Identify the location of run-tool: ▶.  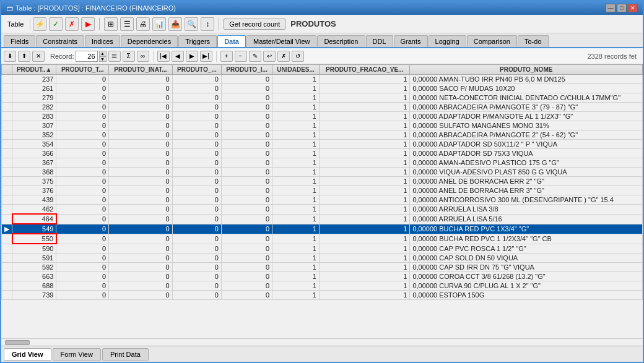
(88, 24).